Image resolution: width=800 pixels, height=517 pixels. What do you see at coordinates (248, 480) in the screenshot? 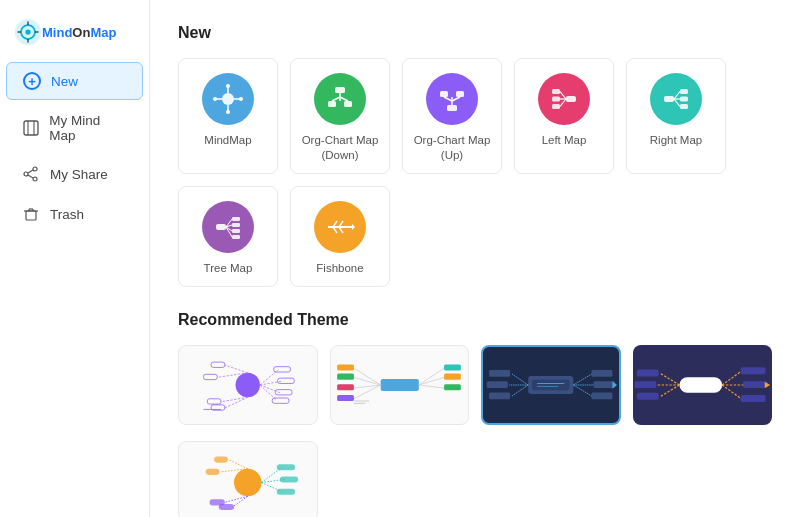
I see `theme-svg-orange-purple` at bounding box center [248, 480].